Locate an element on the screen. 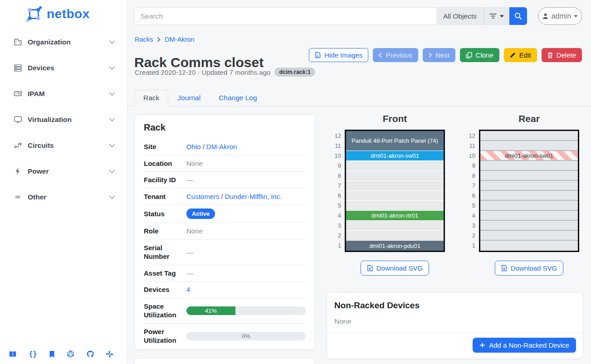  status-badge: Active is located at coordinates (200, 214).